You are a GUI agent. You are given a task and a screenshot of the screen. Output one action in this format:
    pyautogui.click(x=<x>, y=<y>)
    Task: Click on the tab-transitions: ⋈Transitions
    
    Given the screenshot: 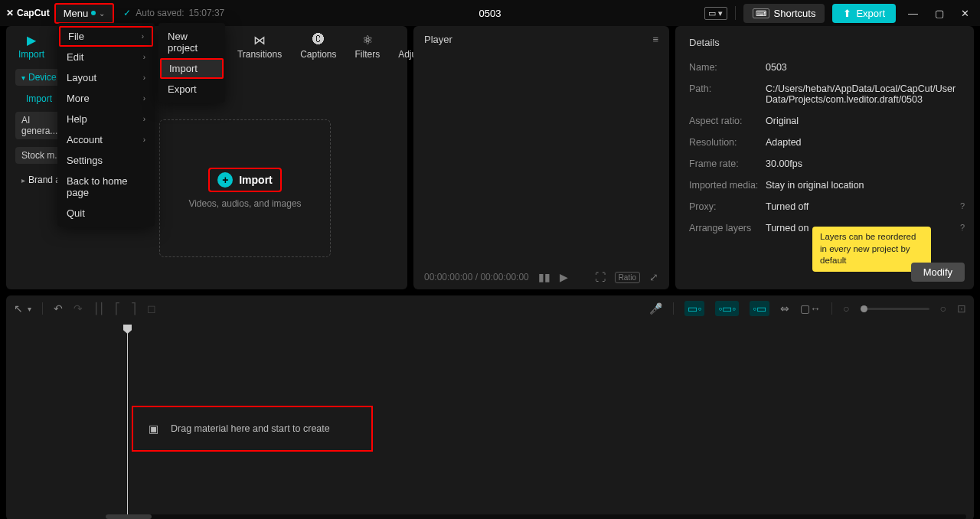 What is the action you would take?
    pyautogui.click(x=260, y=46)
    